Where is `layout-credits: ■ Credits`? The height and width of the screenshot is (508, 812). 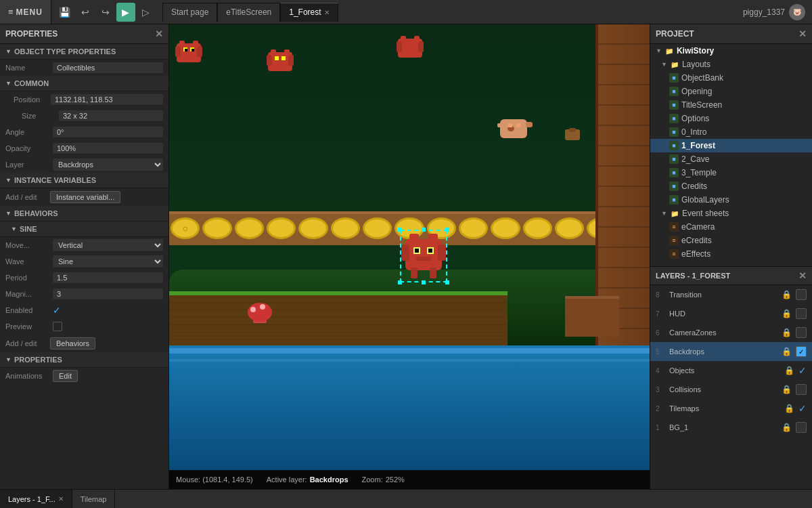 layout-credits: ■ Credits is located at coordinates (731, 186).